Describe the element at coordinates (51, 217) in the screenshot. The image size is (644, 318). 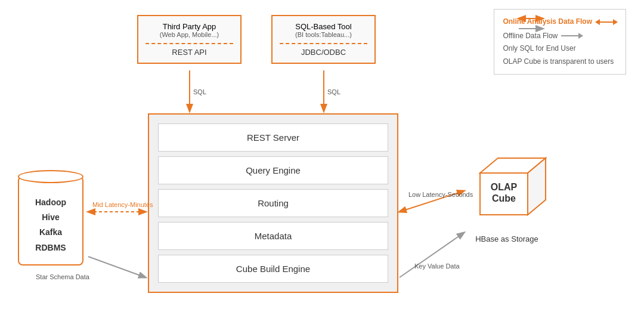
I see `hive-label: Hive` at that location.